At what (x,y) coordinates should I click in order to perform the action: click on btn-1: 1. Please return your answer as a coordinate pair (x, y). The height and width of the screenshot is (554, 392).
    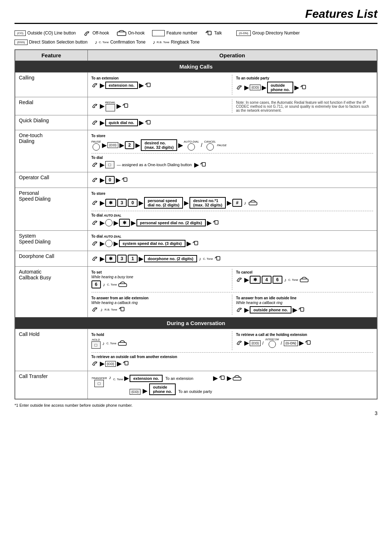
    Looking at the image, I should click on (133, 259).